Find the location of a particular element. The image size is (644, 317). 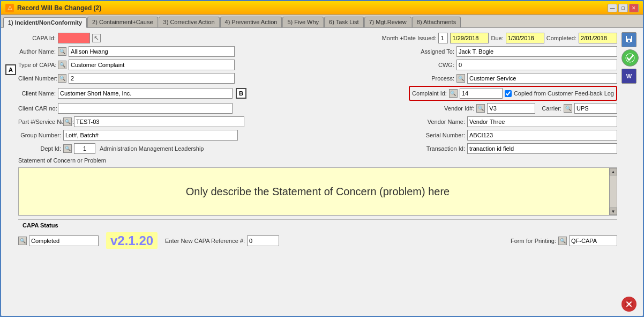

maximize-button: □ is located at coordinates (623, 8).